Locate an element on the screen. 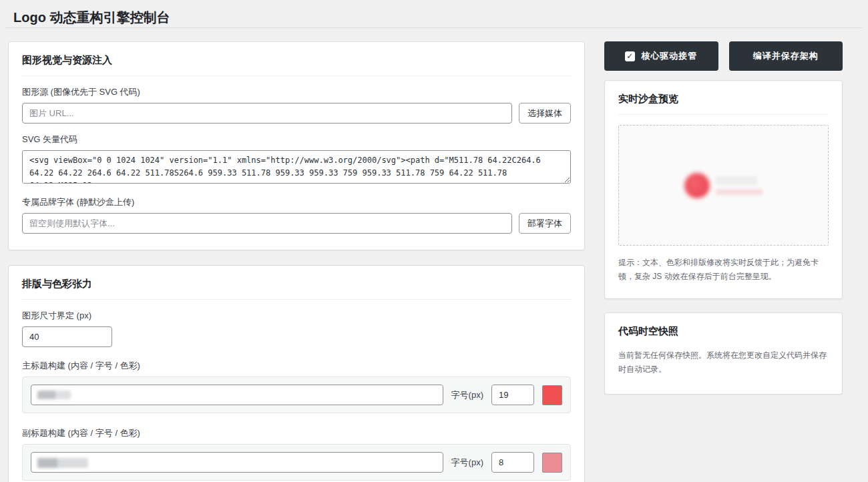 Image resolution: width=868 pixels, height=482 pixels. title-divider is located at coordinates (434, 28).